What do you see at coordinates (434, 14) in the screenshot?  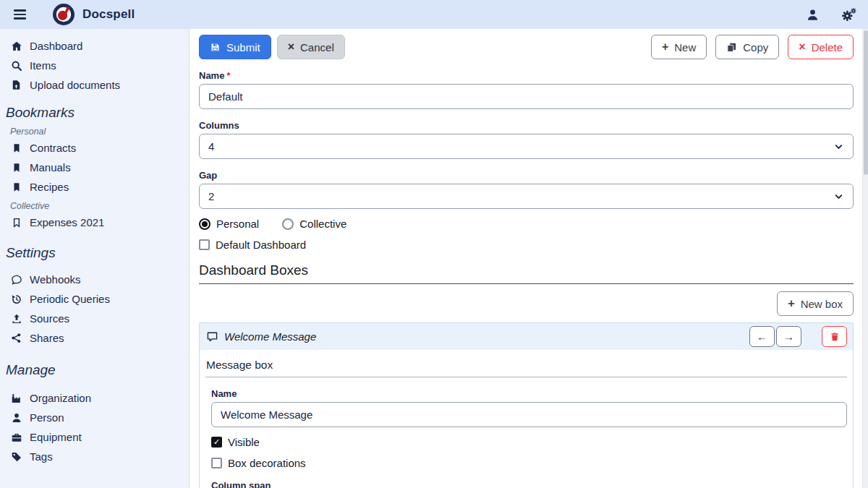 I see `topbar: Docspell` at bounding box center [434, 14].